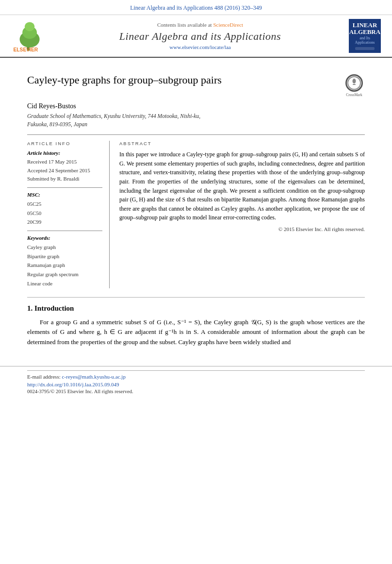 This screenshot has height=564, width=392. What do you see at coordinates (242, 144) in the screenshot?
I see `abstract-header: ABSTRACT` at bounding box center [242, 144].